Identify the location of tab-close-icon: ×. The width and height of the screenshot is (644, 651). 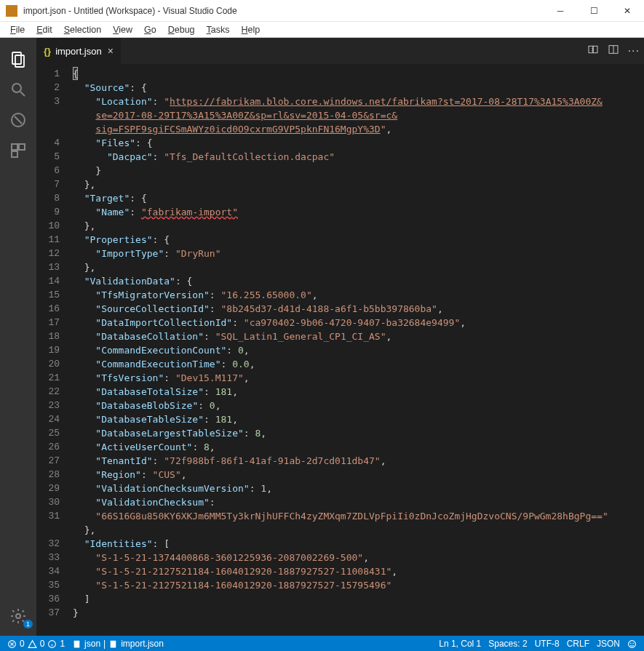
(111, 51).